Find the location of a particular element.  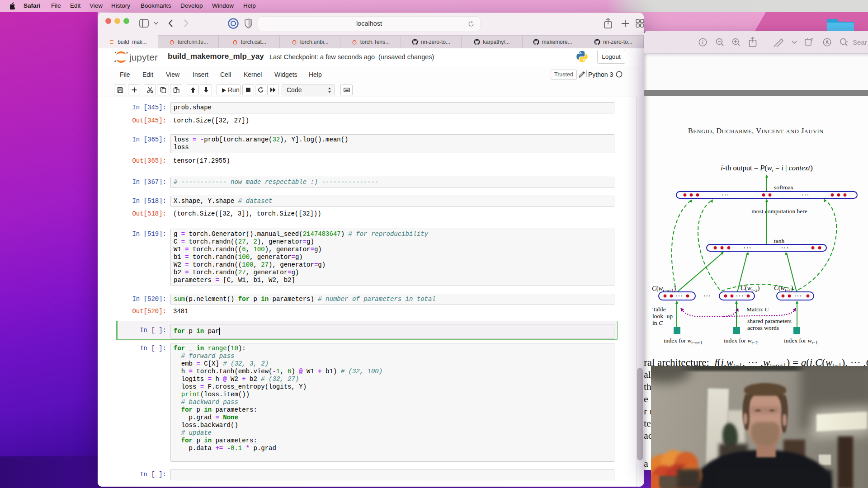

svg-text: Table is located at coordinates (659, 309).